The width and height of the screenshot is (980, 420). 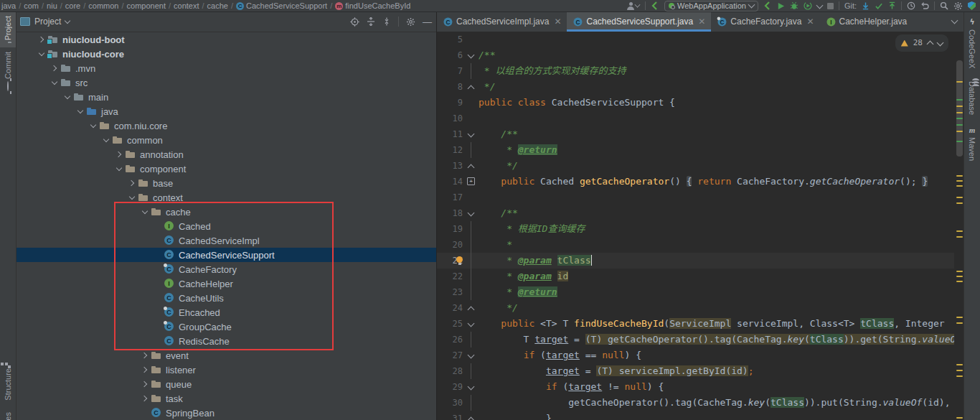 What do you see at coordinates (226, 226) in the screenshot?
I see `tree-item-cached: ICached` at bounding box center [226, 226].